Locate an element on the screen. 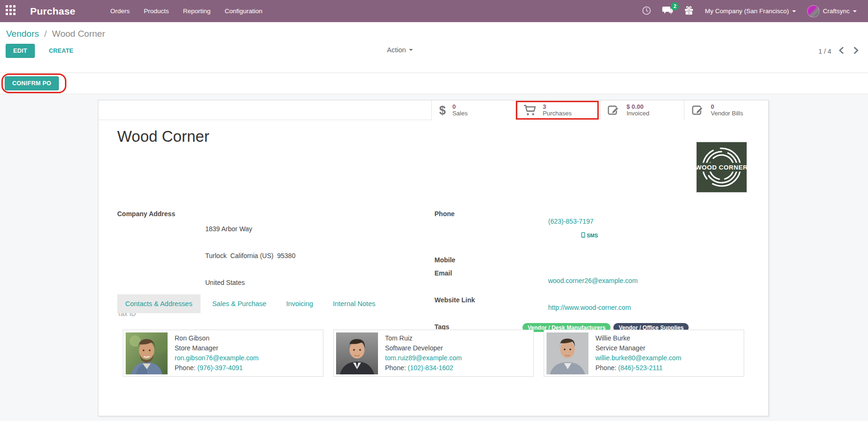  messages-count-badge: 2 is located at coordinates (675, 7).